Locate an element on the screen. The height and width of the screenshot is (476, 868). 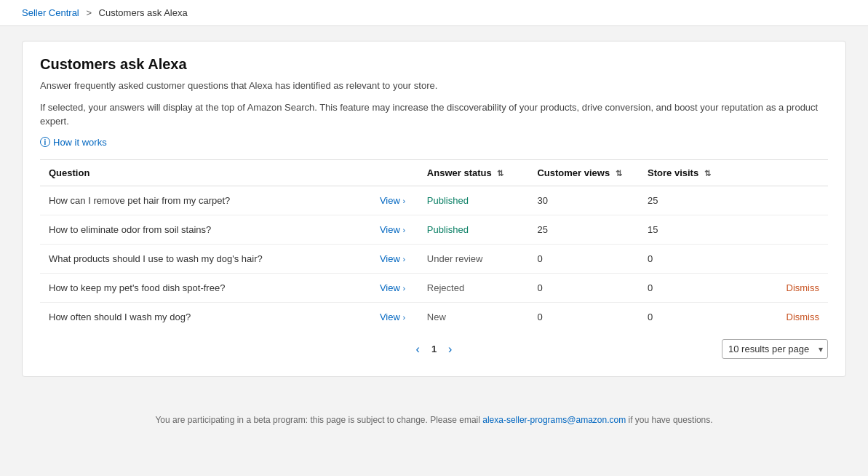
sort-icon-customer-views: ⇅ is located at coordinates (618, 173).